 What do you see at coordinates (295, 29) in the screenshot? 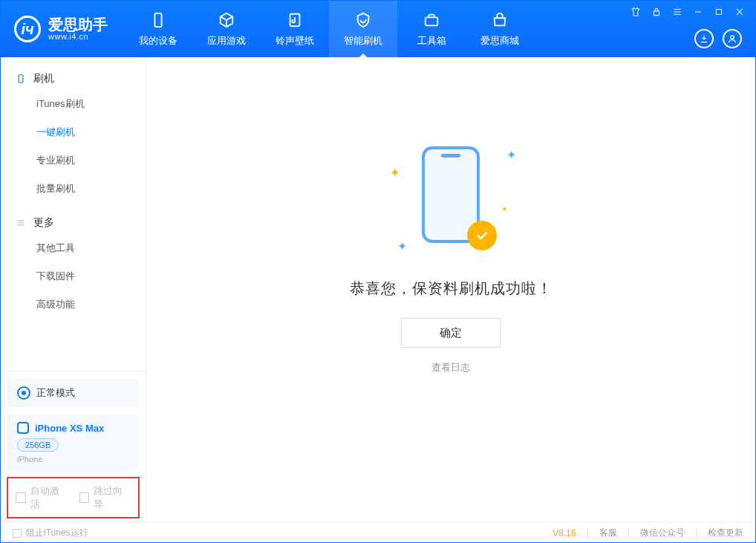
I see `nav-ringtones-wallpaper: 铃声壁纸` at bounding box center [295, 29].